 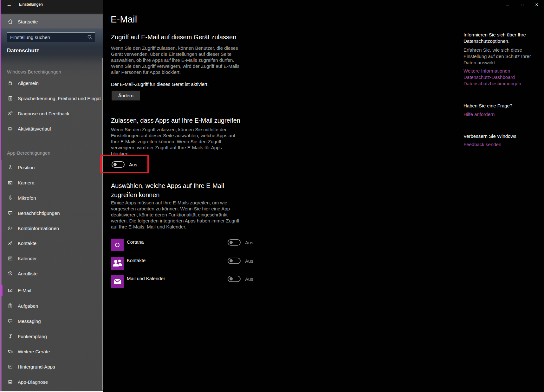 I want to click on mail-icon, so click(x=117, y=281).